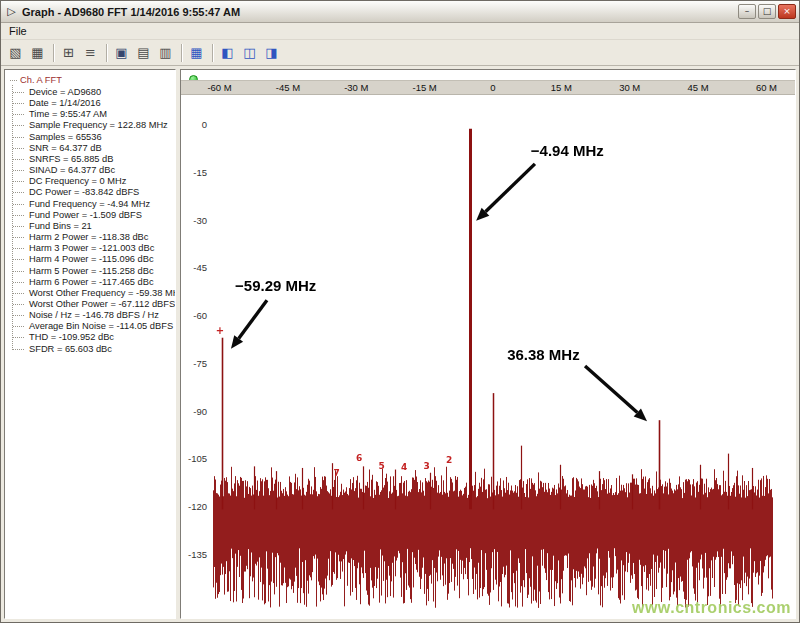 This screenshot has width=800, height=623. What do you see at coordinates (228, 53) in the screenshot?
I see `pane-left-button: ◧` at bounding box center [228, 53].